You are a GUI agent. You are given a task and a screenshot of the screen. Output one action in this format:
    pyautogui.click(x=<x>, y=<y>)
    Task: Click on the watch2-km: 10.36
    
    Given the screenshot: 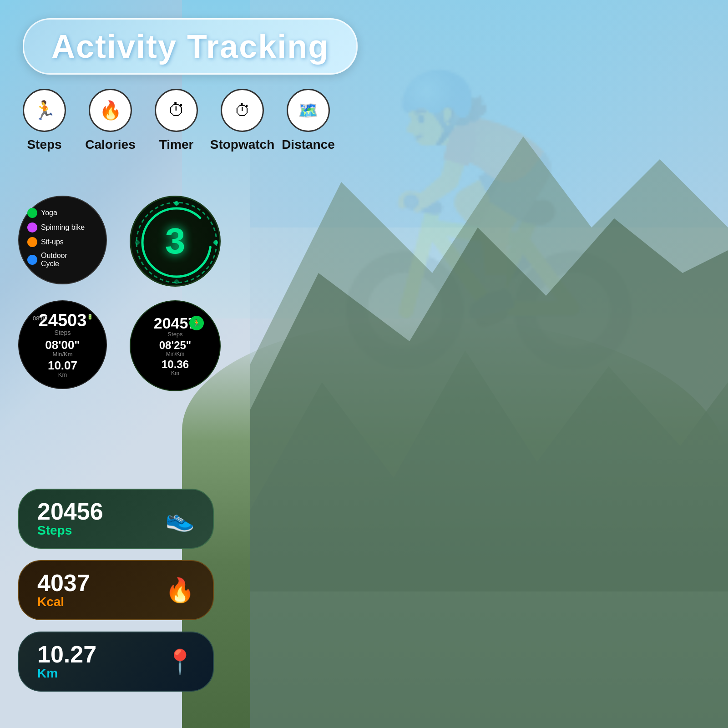 What is the action you would take?
    pyautogui.click(x=176, y=364)
    